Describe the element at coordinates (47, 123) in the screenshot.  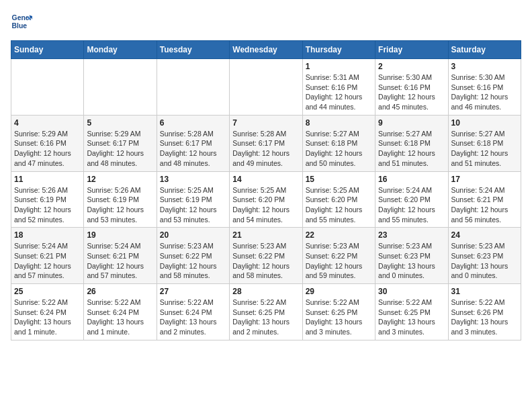
I see `day-number: 4` at that location.